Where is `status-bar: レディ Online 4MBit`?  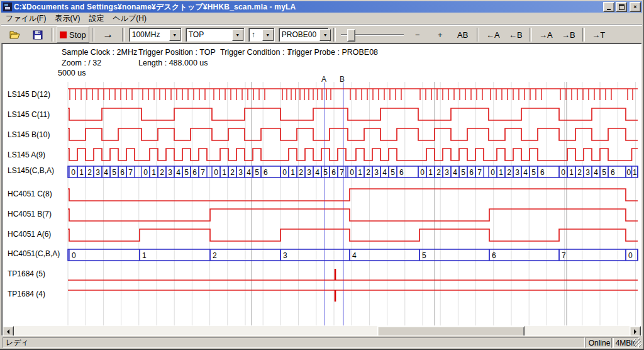
status-bar: レディ Online 4MBit is located at coordinates (322, 341).